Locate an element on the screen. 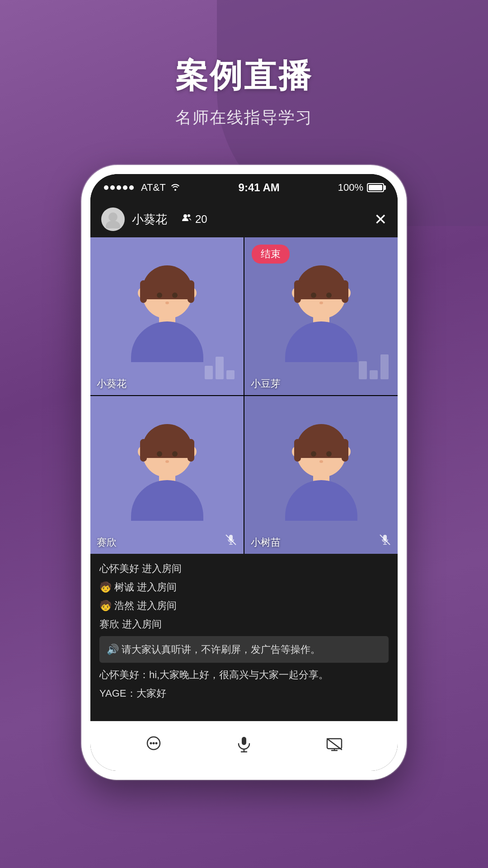 The image size is (488, 868). close-button: ✕ is located at coordinates (380, 219).